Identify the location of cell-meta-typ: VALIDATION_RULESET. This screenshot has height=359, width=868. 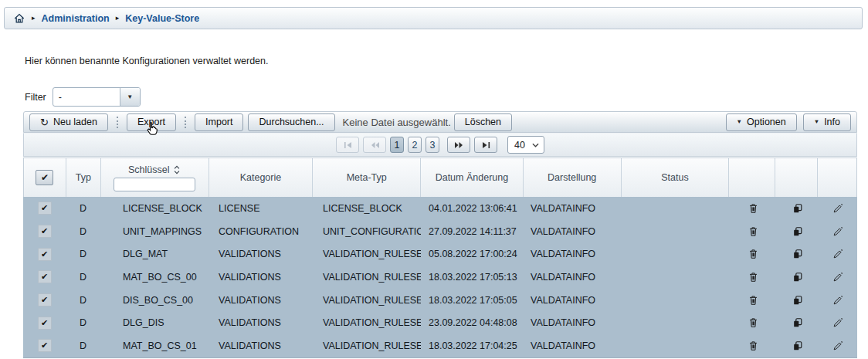
(367, 300).